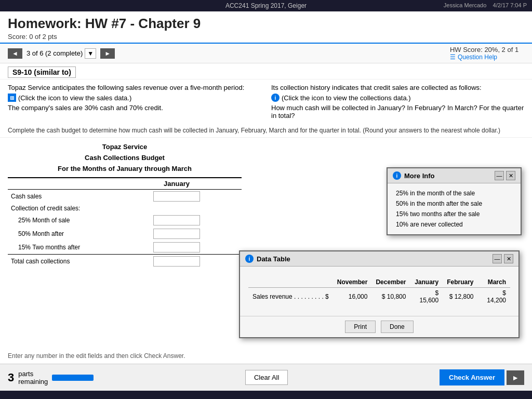 The width and height of the screenshot is (532, 399). I want to click on total-input, so click(177, 261).